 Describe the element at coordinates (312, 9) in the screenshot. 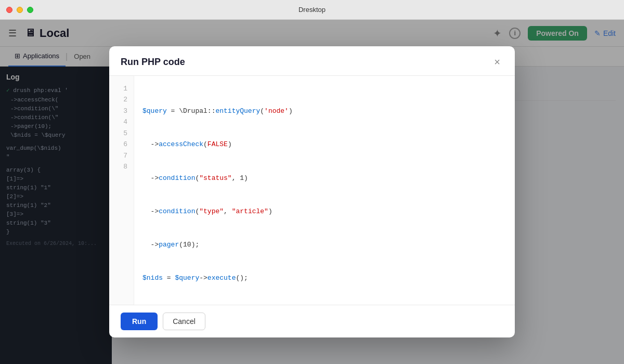

I see `window-title: Dresktop` at that location.